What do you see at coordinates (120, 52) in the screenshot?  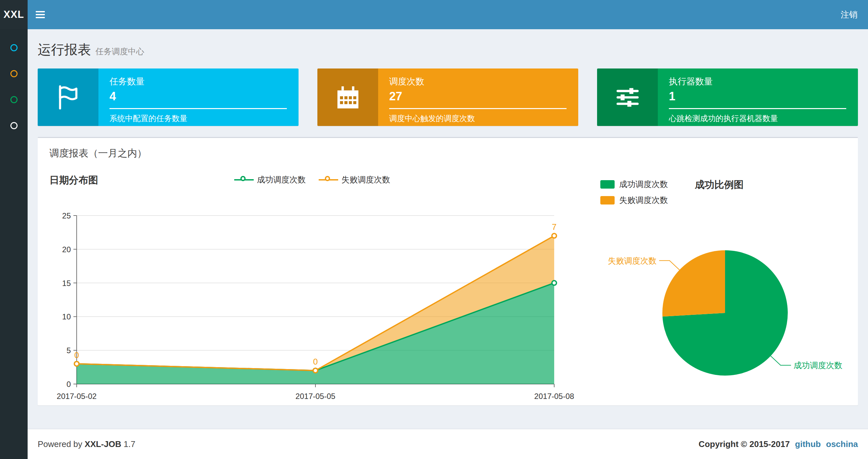 I see `page-subtitle: 任务调度中心` at bounding box center [120, 52].